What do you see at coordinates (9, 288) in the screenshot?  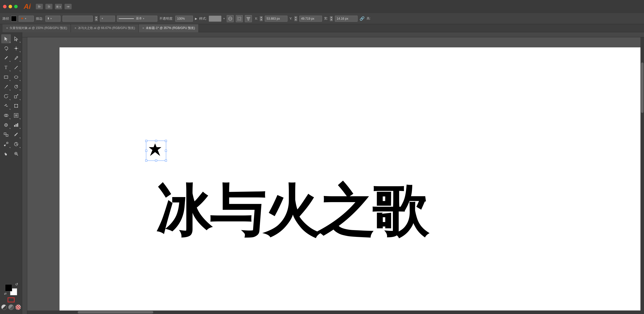 I see `fg-color-swatch` at bounding box center [9, 288].